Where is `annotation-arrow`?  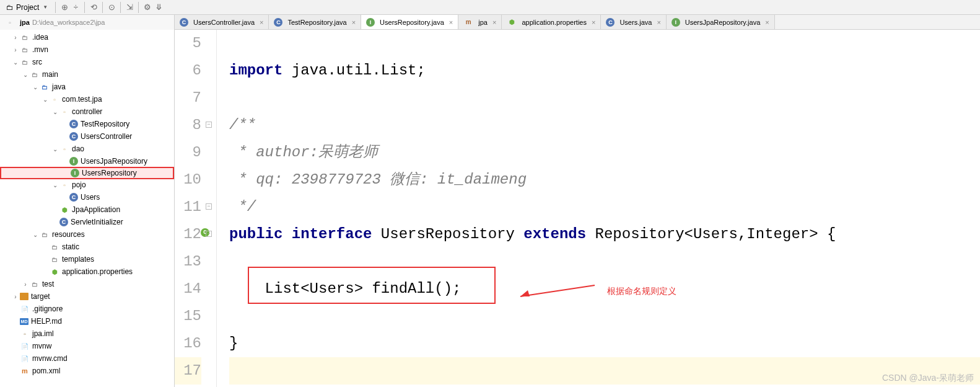 annotation-arrow is located at coordinates (558, 292).